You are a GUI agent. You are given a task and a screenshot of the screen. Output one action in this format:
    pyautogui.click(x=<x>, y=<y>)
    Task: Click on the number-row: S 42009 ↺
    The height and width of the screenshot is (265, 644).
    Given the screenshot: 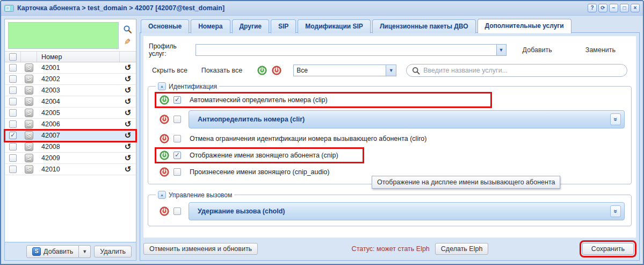 What is the action you would take?
    pyautogui.click(x=70, y=158)
    